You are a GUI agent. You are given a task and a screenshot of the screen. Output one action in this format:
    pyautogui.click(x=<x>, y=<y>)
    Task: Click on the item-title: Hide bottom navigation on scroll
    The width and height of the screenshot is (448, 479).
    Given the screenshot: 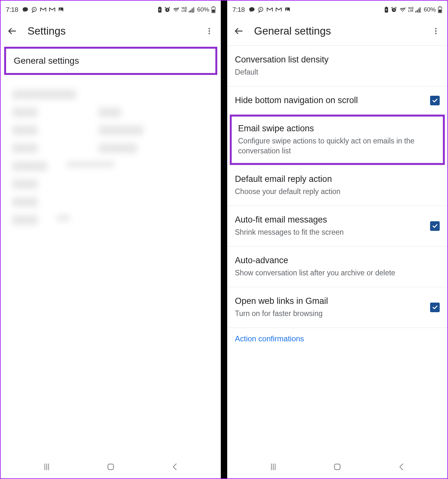 What is the action you would take?
    pyautogui.click(x=337, y=101)
    